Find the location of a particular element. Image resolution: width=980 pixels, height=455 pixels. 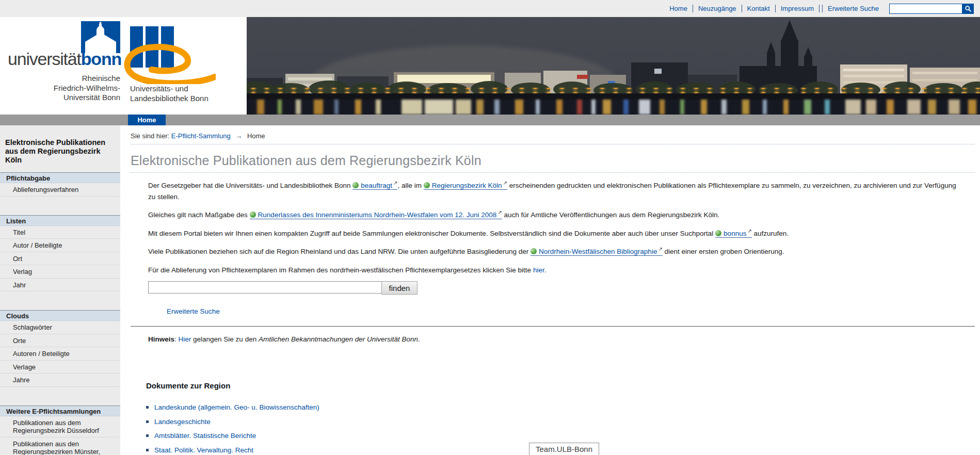

topnav-erweiterte-suche: Erweiterte Suche is located at coordinates (854, 8).